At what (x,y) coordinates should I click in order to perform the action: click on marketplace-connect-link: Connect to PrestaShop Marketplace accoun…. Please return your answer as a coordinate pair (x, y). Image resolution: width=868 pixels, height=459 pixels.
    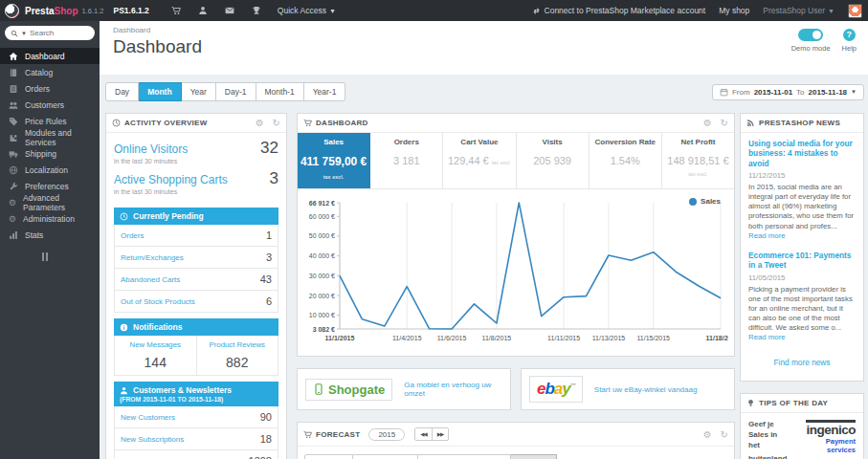
    Looking at the image, I should click on (619, 11).